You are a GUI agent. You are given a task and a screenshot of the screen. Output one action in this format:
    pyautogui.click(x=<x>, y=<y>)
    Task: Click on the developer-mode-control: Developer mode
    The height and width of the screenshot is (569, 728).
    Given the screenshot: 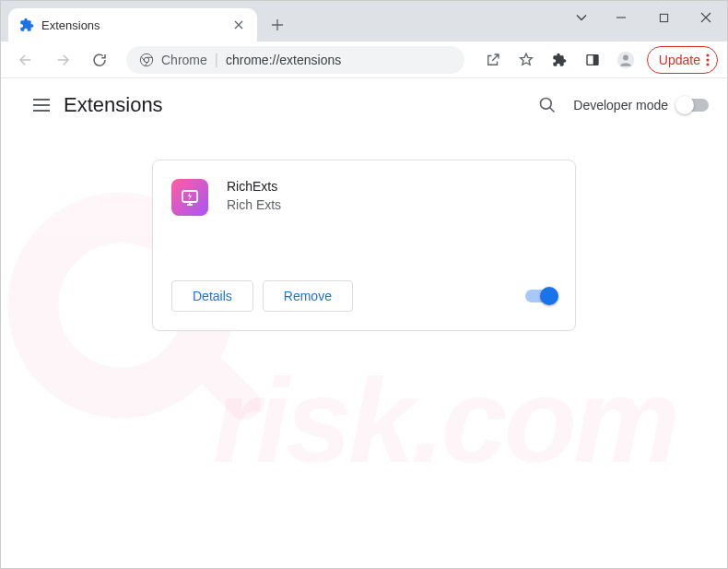 What is the action you would take?
    pyautogui.click(x=641, y=105)
    